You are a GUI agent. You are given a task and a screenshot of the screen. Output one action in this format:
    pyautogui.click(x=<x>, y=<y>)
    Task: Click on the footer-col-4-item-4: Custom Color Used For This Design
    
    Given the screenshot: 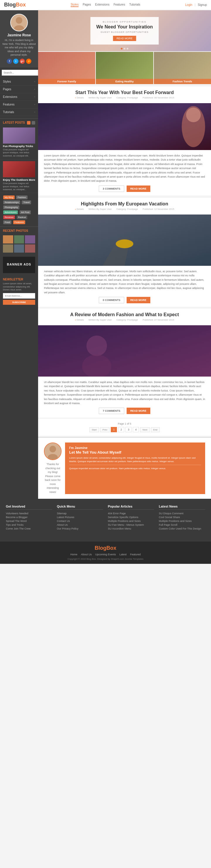 What is the action you would take?
    pyautogui.click(x=182, y=529)
    